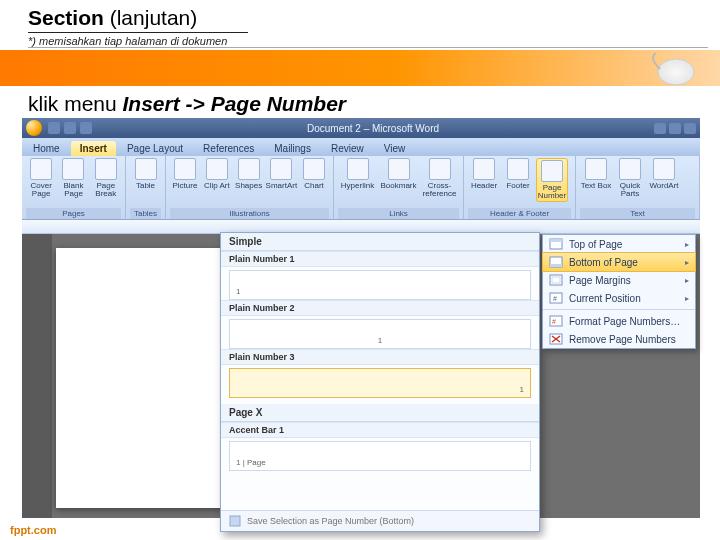  I want to click on left-gutter, so click(37, 376).